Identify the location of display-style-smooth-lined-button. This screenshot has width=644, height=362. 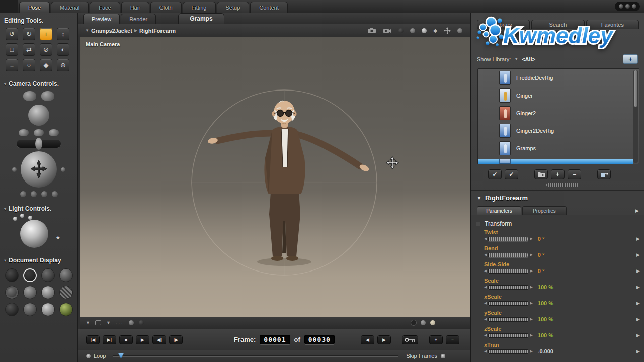
(48, 310).